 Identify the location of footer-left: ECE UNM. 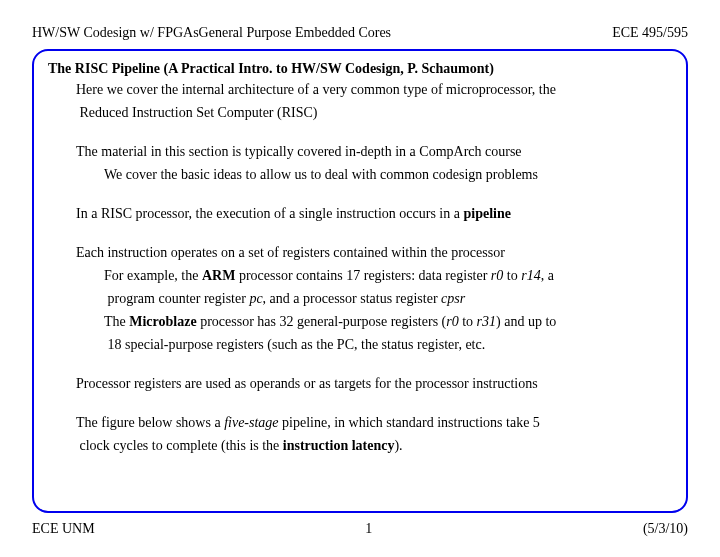
(64, 529).